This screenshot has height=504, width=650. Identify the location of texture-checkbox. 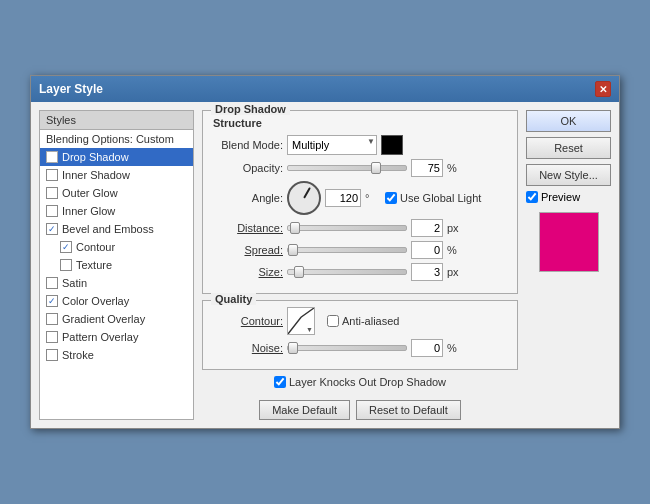
(66, 265).